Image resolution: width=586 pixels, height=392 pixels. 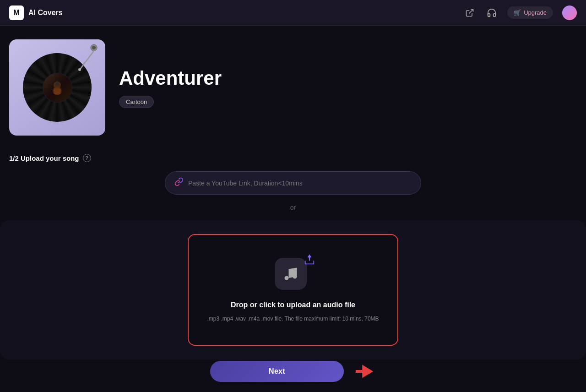 I want to click on header-right: 🛒 Upgrade, so click(x=520, y=13).